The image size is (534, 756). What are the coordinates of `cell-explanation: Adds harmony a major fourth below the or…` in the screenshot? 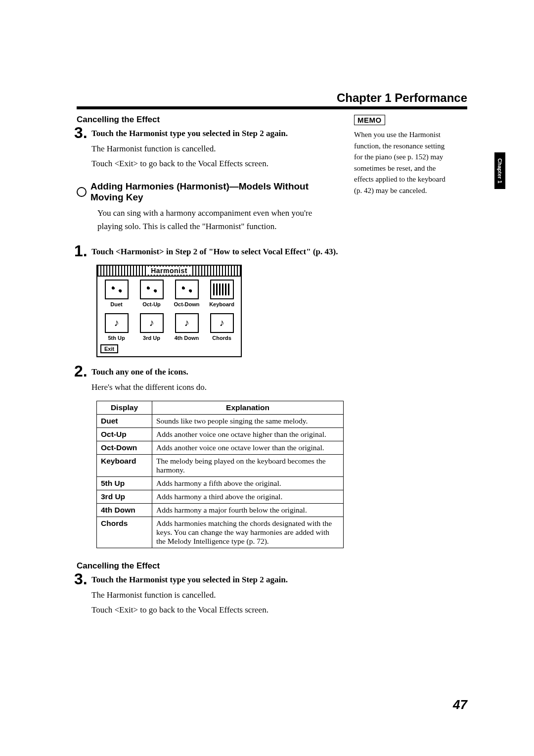 It's located at (248, 511).